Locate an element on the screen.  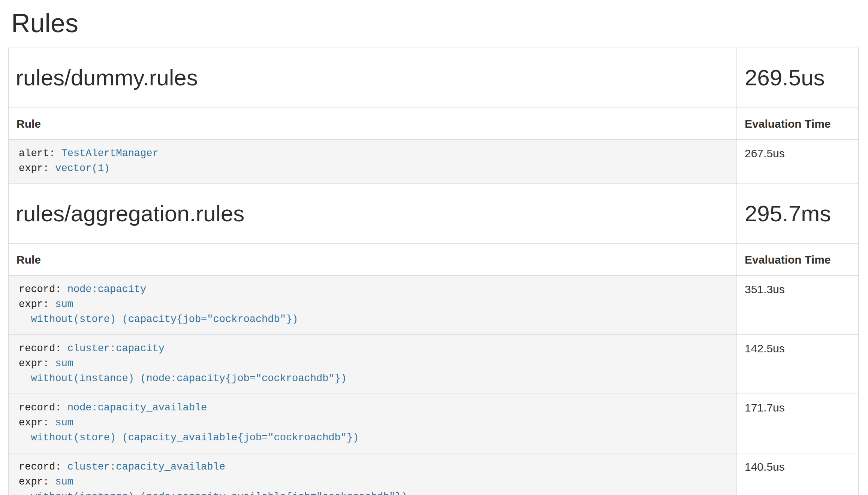
rule-evaluation-time: 171.7us is located at coordinates (798, 423).